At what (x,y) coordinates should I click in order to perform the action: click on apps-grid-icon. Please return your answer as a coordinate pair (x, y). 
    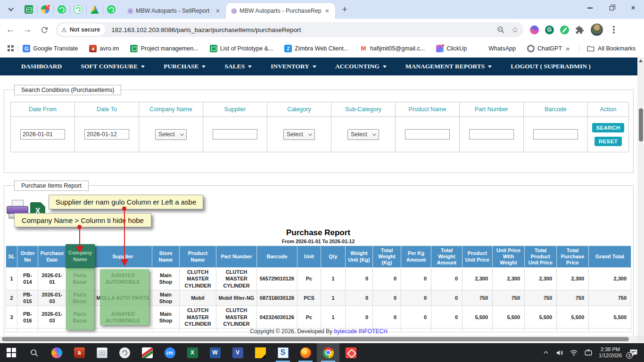
    Looking at the image, I should click on (10, 49).